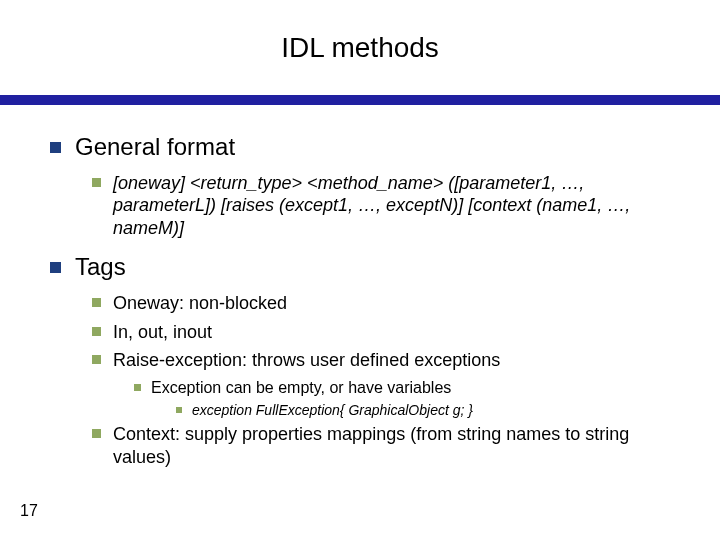 The width and height of the screenshot is (720, 540). Describe the element at coordinates (396, 446) in the screenshot. I see `list-item-text: Context: supply properties mappings (fro…` at that location.